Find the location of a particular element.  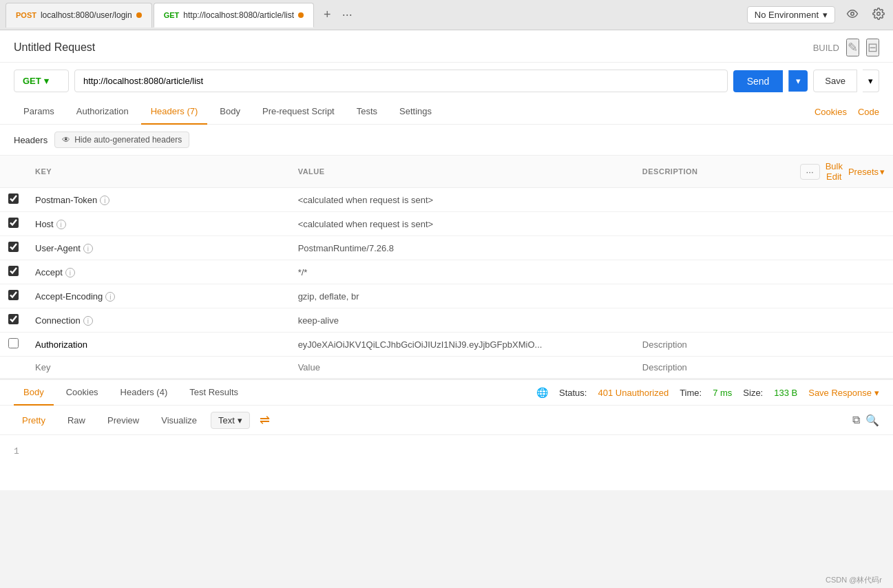

row-8-checkbox-cell is located at coordinates (14, 368).